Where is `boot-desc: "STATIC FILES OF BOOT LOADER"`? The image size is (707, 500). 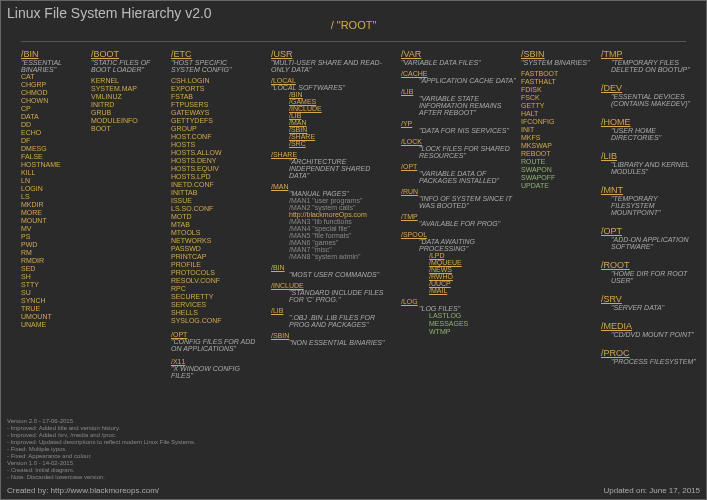
boot-desc: "STATIC FILES OF BOOT LOADER" is located at coordinates (126, 66).